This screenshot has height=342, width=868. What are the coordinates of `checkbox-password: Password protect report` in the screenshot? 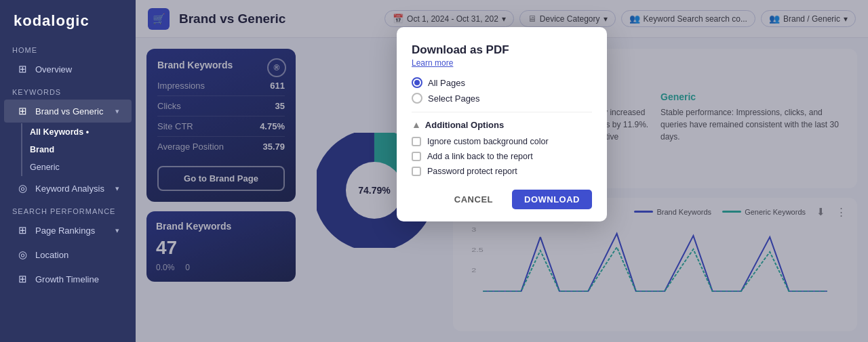 It's located at (502, 171).